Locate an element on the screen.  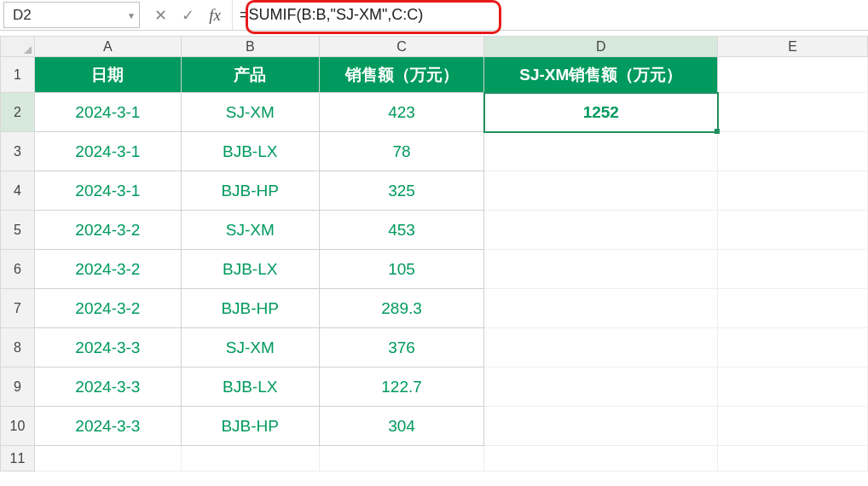
formula-bar: D2 ▼ ✕ ✓ fx is located at coordinates (434, 15).